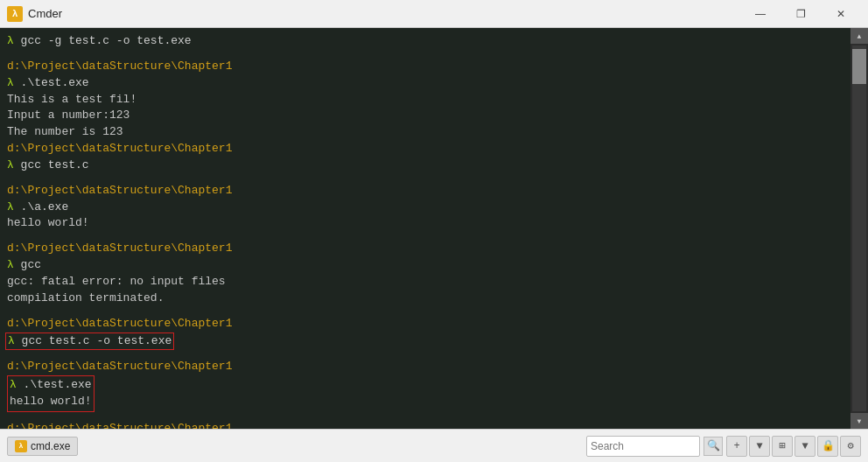 The width and height of the screenshot is (868, 462). I want to click on settings-button: ⚙, so click(850, 446).